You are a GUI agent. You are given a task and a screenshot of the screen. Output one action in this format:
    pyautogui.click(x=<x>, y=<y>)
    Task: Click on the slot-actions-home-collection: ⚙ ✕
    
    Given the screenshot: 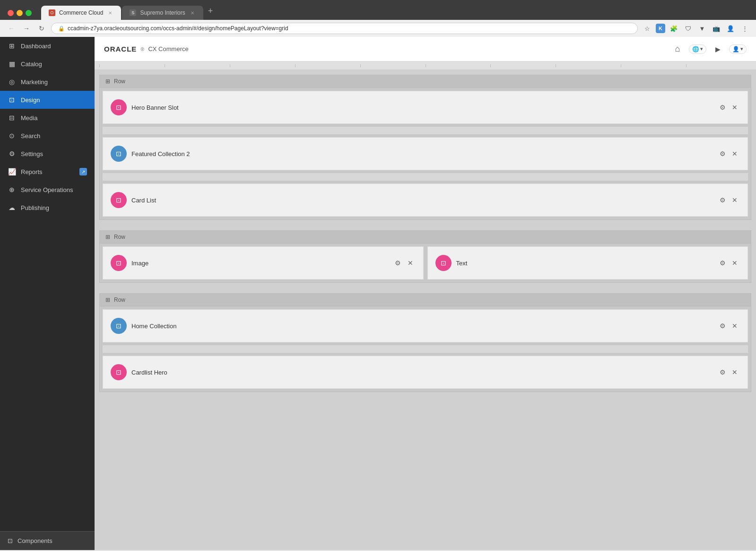 What is the action you would take?
    pyautogui.click(x=729, y=326)
    